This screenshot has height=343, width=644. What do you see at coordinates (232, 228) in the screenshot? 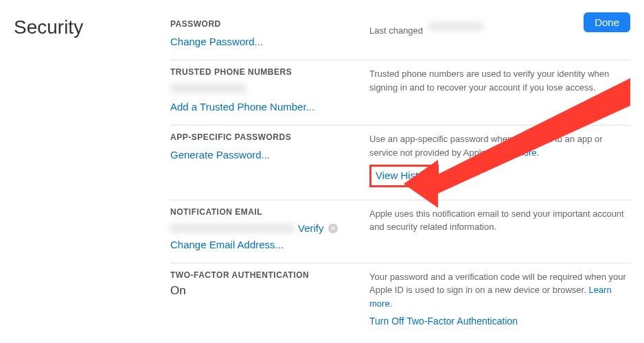
I see `email-address-redacted` at bounding box center [232, 228].